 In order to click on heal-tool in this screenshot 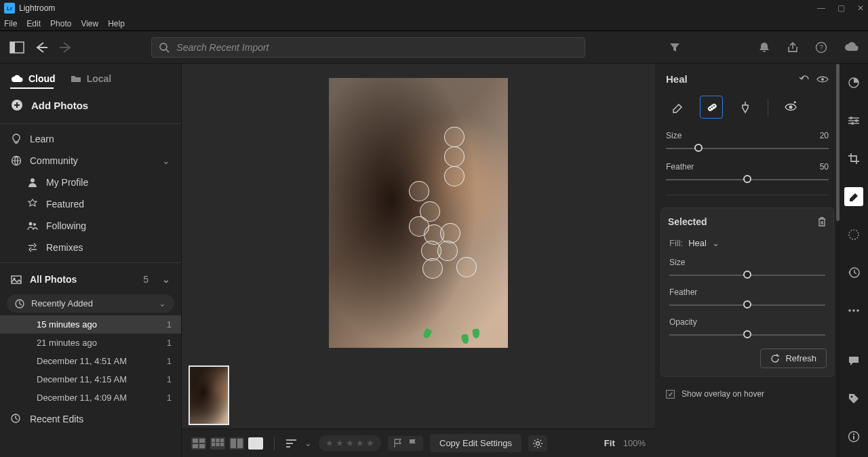, I will do `click(711, 107)`.